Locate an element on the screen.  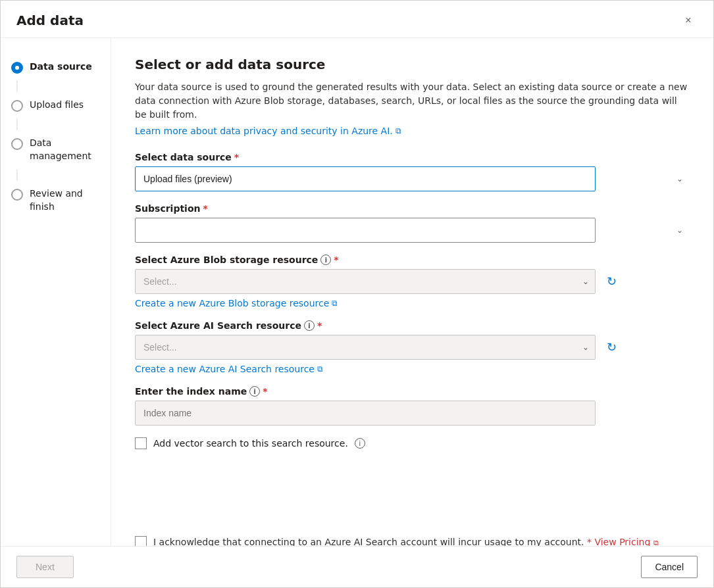
acknowledge-text: I acknowledge that connecting to an Azur… is located at coordinates (406, 541).